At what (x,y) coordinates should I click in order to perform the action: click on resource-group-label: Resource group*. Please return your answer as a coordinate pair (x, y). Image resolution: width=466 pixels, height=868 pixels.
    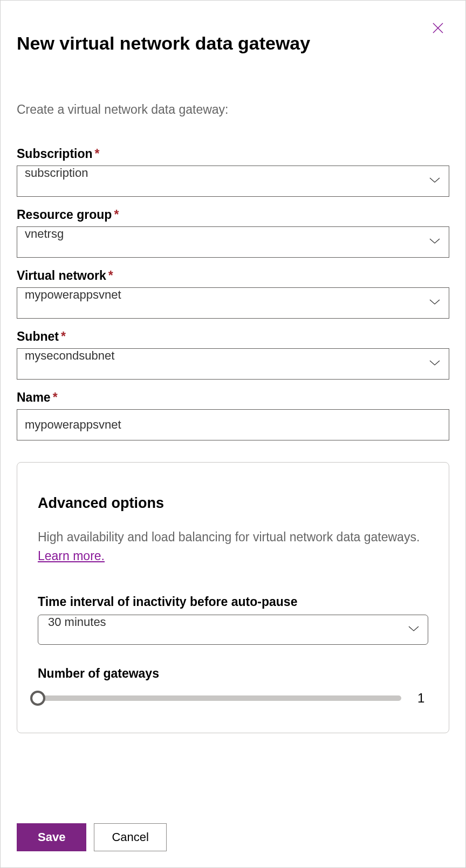
    Looking at the image, I should click on (233, 215).